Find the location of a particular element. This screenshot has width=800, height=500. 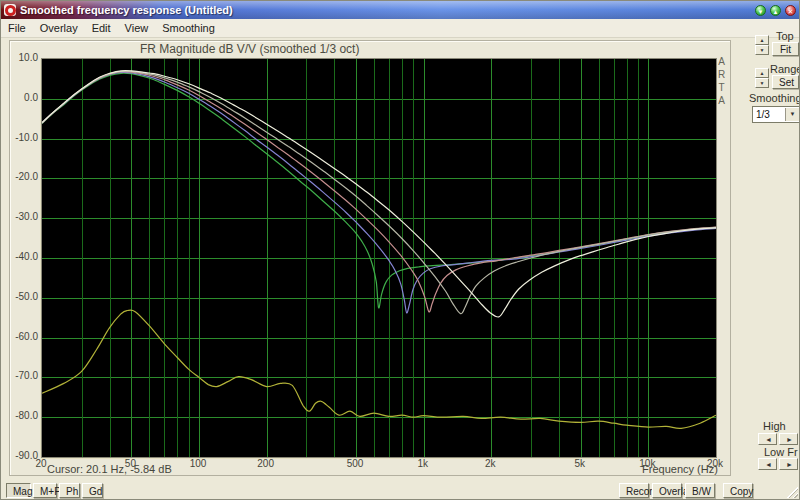

arta-logo-icon is located at coordinates (10, 10).